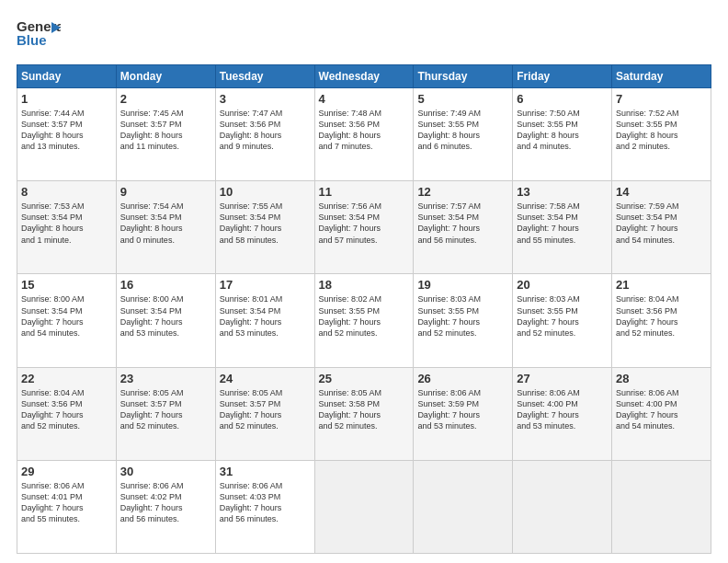 This screenshot has height=563, width=728. Describe the element at coordinates (66, 191) in the screenshot. I see `day-number: 8` at that location.